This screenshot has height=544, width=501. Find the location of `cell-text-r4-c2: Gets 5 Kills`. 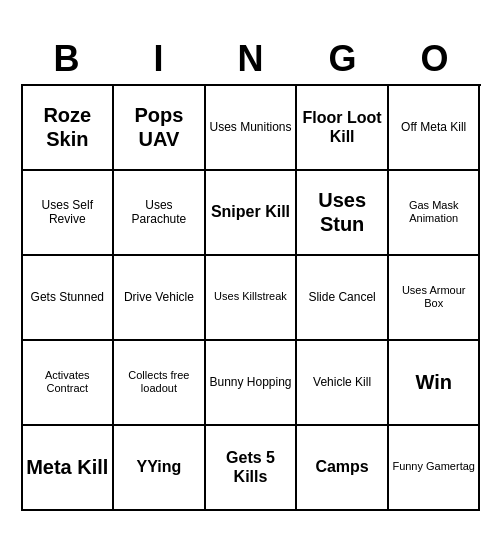

cell-text-r4-c2: Gets 5 Kills is located at coordinates (251, 467).